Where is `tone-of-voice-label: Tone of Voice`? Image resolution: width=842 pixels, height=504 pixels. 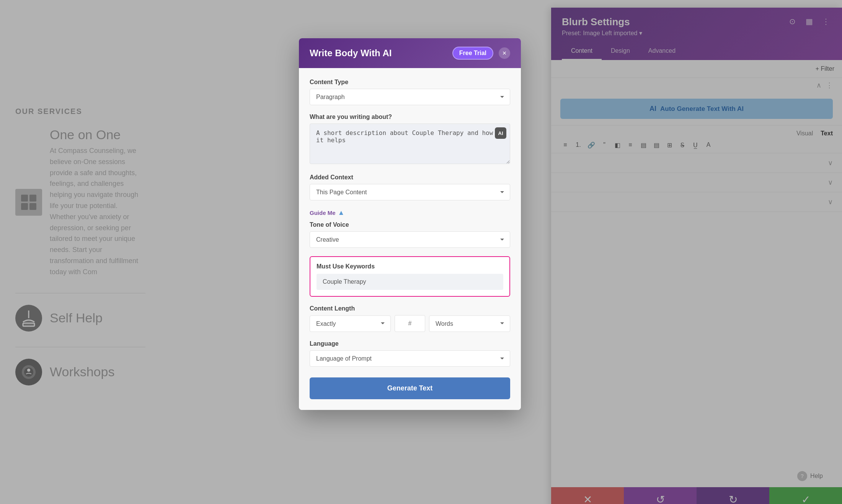
tone-of-voice-label: Tone of Voice is located at coordinates (410, 225).